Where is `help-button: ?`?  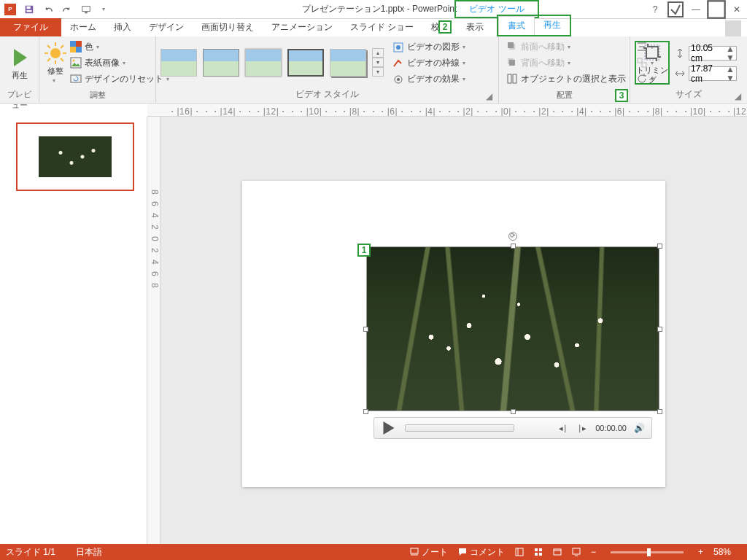
help-button: ? is located at coordinates (655, 9).